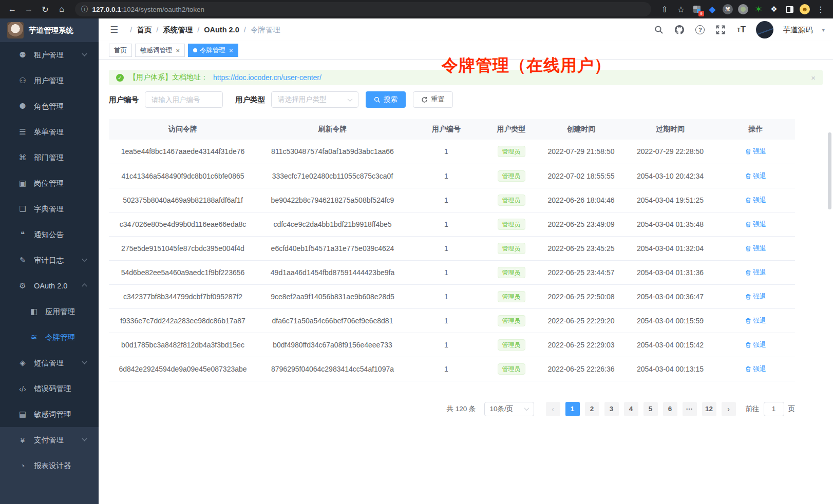 The height and width of the screenshot is (504, 833). What do you see at coordinates (592, 409) in the screenshot?
I see `page-number-button: 2` at bounding box center [592, 409].